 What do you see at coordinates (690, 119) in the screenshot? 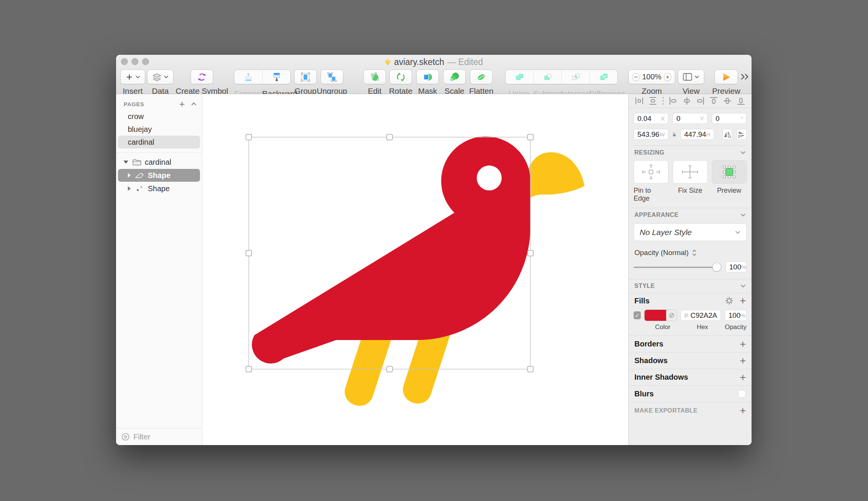
I see `y-position-field: 0 Y` at bounding box center [690, 119].